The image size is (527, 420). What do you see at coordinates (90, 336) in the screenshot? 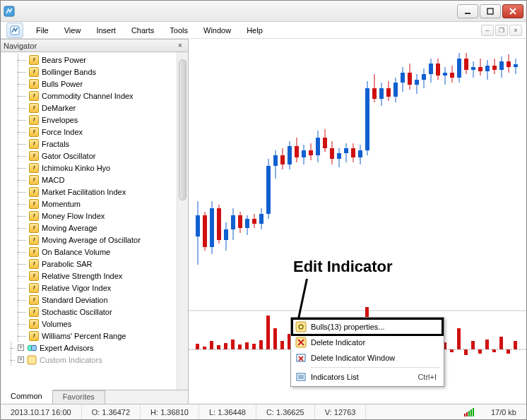
I see `indicator-item: fWilliams' Percent Range` at bounding box center [90, 336].